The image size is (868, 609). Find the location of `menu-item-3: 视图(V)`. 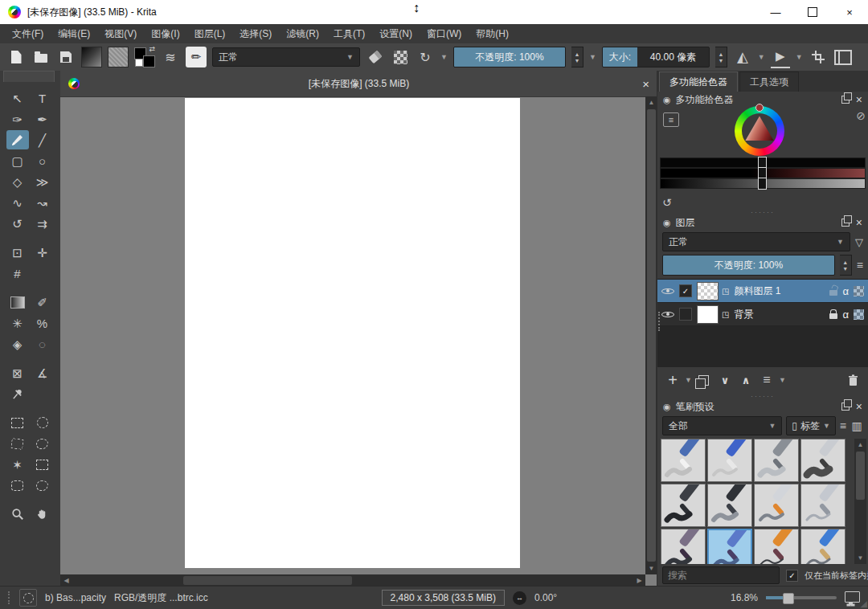

menu-item-3: 视图(V) is located at coordinates (121, 34).